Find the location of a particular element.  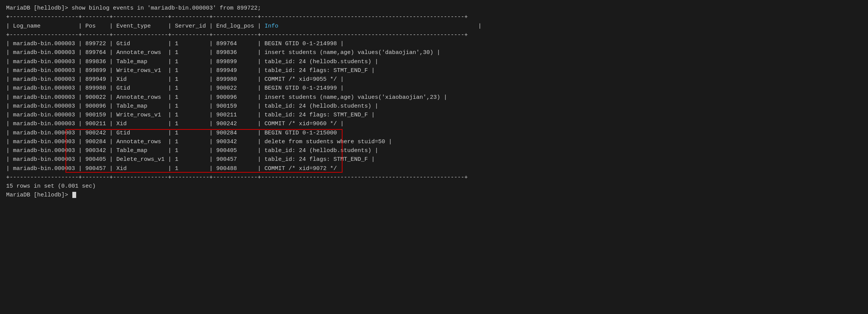

highlighted-row: | mariadb-bin.000003 | 900457 | Xid | 1 … is located at coordinates (175, 168).